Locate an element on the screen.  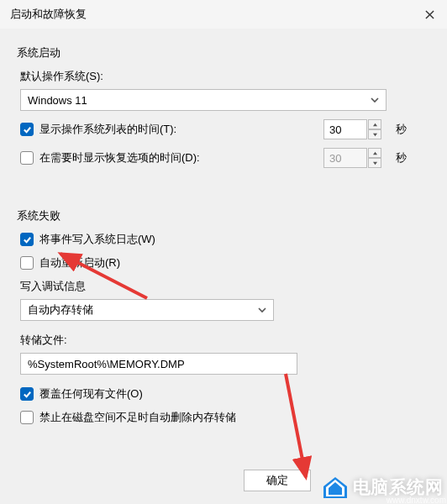
overwrite-checkbox is located at coordinates (27, 394).